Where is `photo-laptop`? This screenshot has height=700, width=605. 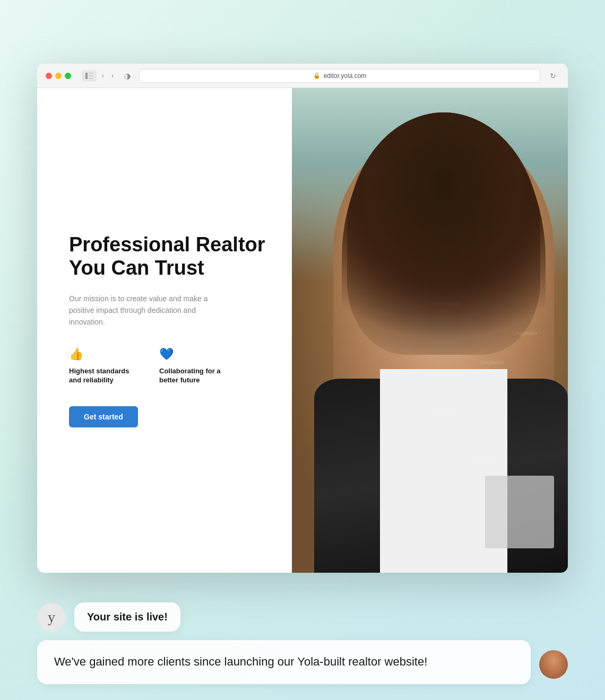 photo-laptop is located at coordinates (520, 512).